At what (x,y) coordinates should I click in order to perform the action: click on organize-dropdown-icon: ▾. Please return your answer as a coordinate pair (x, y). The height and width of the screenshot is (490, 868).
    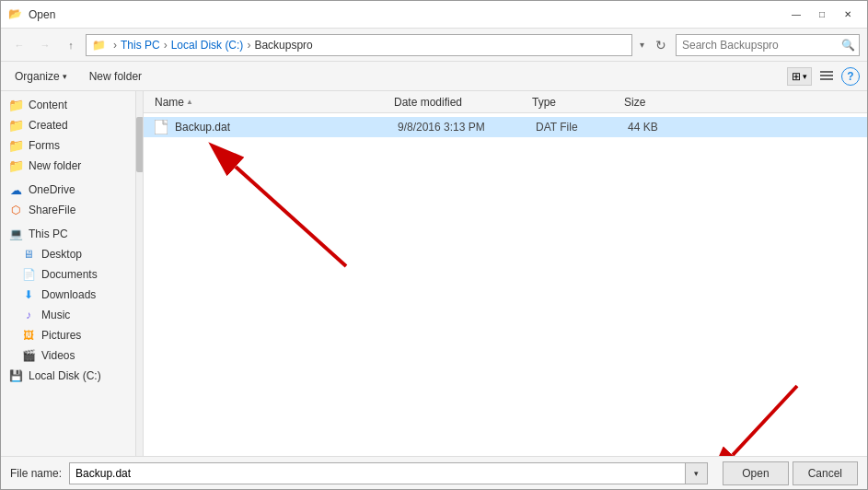
    Looking at the image, I should click on (64, 76).